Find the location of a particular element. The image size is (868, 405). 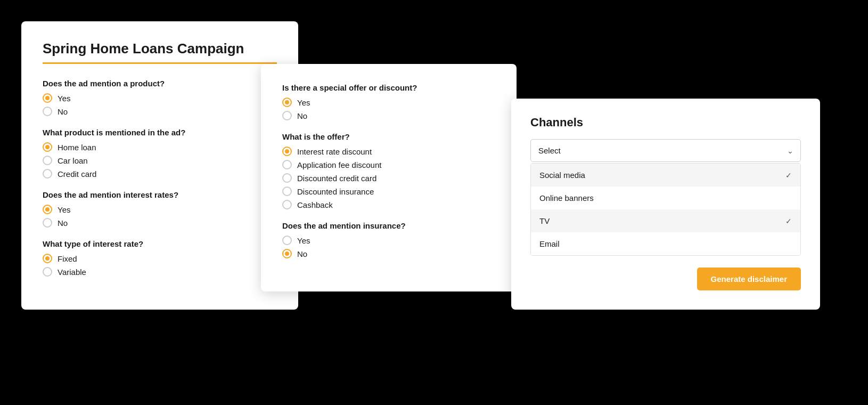

q3-option-no: No is located at coordinates (160, 223).